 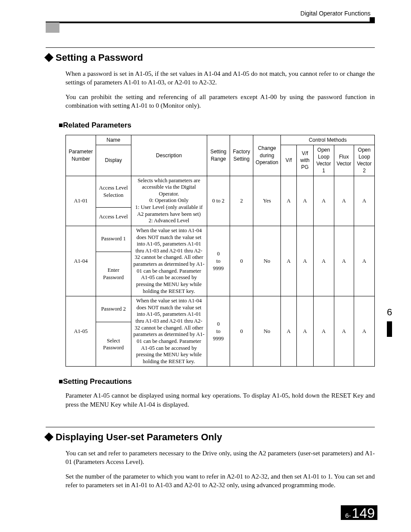 What do you see at coordinates (218, 201) in the screenshot?
I see `cell-range: 0 to 2` at bounding box center [218, 201].